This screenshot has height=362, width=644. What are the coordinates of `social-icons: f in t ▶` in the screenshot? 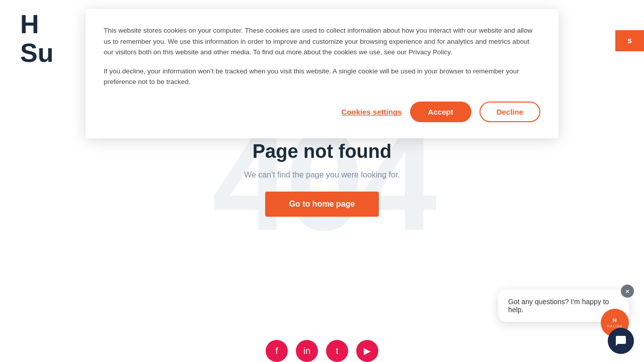 It's located at (322, 351).